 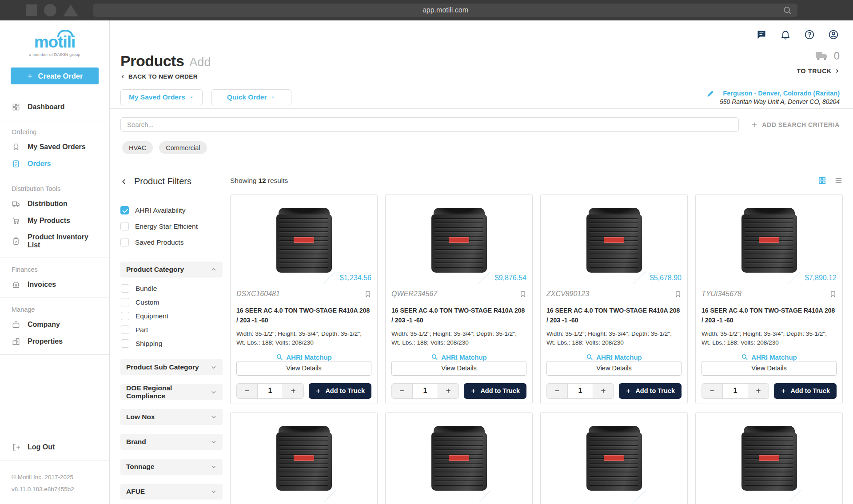 What do you see at coordinates (833, 35) in the screenshot?
I see `account-icon` at bounding box center [833, 35].